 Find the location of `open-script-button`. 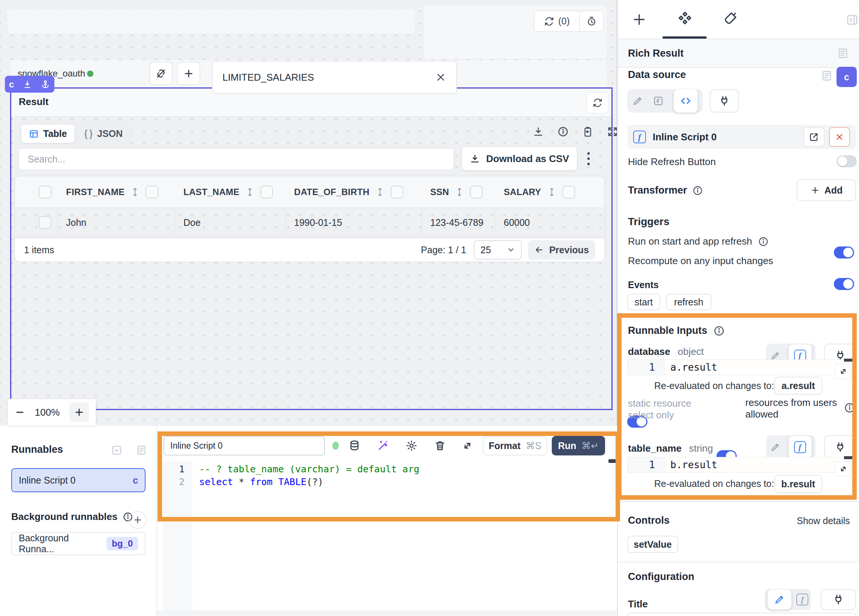

open-script-button is located at coordinates (814, 137).